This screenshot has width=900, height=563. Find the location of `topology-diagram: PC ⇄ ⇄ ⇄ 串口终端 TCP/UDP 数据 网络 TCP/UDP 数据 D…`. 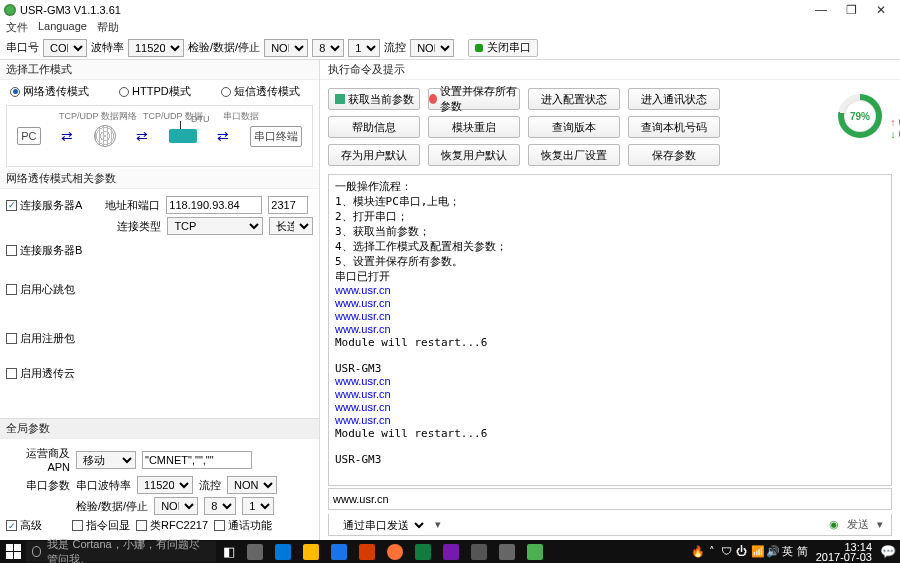

topology-diagram: PC ⇄ ⇄ ⇄ 串口终端 TCP/UDP 数据 网络 TCP/UDP 数据 D… is located at coordinates (160, 136).